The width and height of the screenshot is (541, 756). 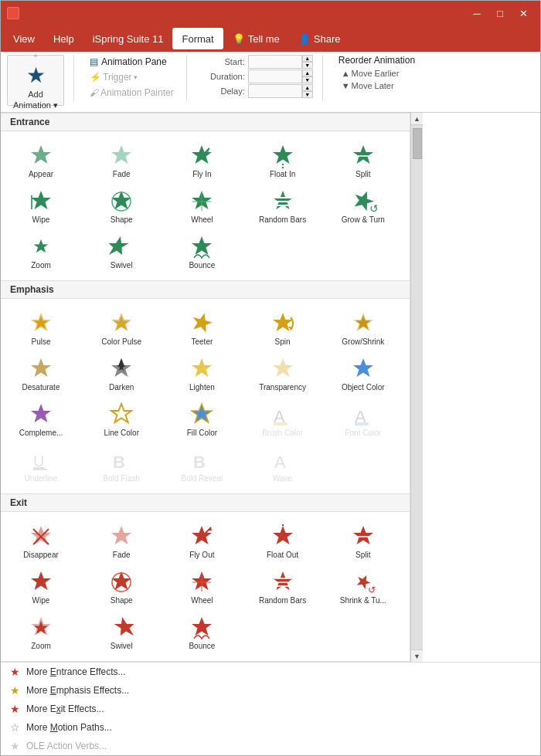 What do you see at coordinates (283, 419) in the screenshot?
I see `emphasis-brushcolor: A Brush Color` at bounding box center [283, 419].